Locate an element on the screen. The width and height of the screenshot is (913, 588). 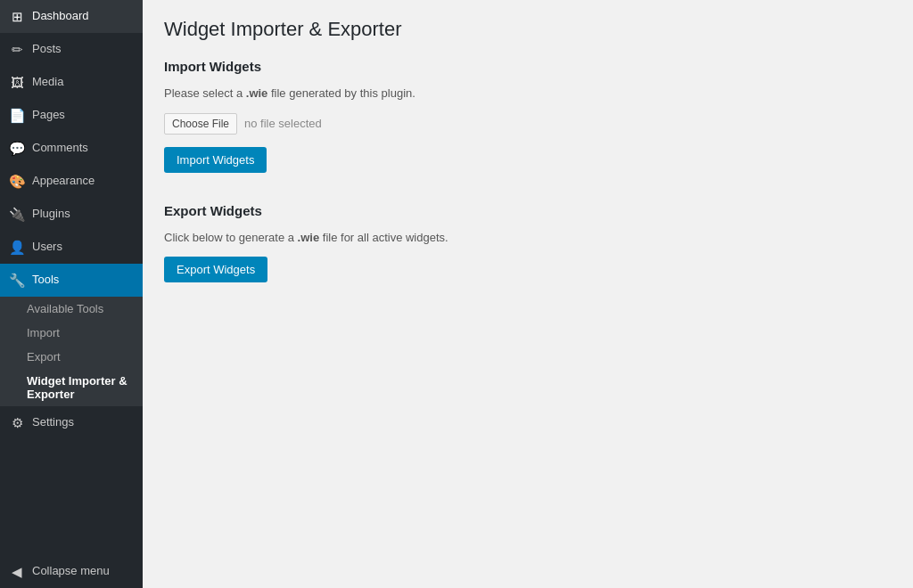
comments-icon: 💬 is located at coordinates (17, 148).